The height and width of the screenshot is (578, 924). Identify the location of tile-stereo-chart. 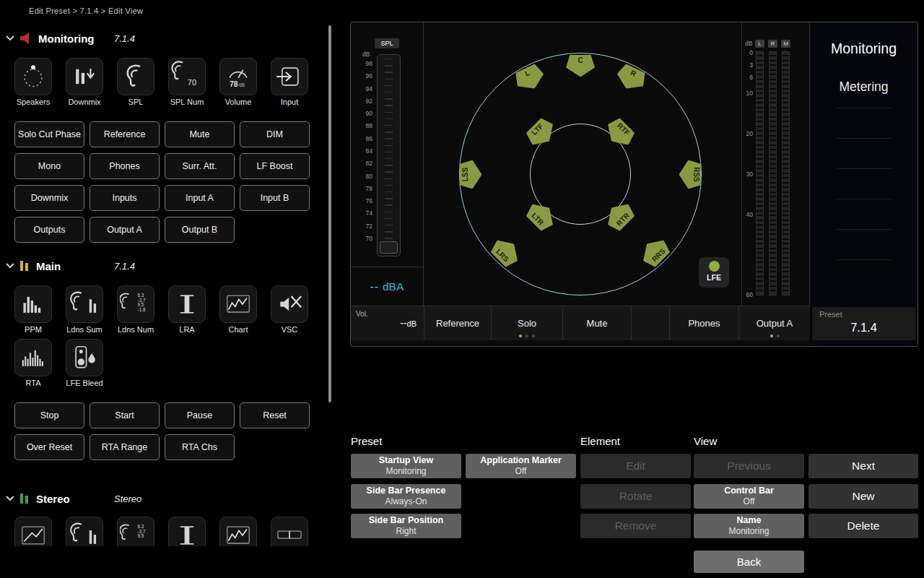
(238, 532).